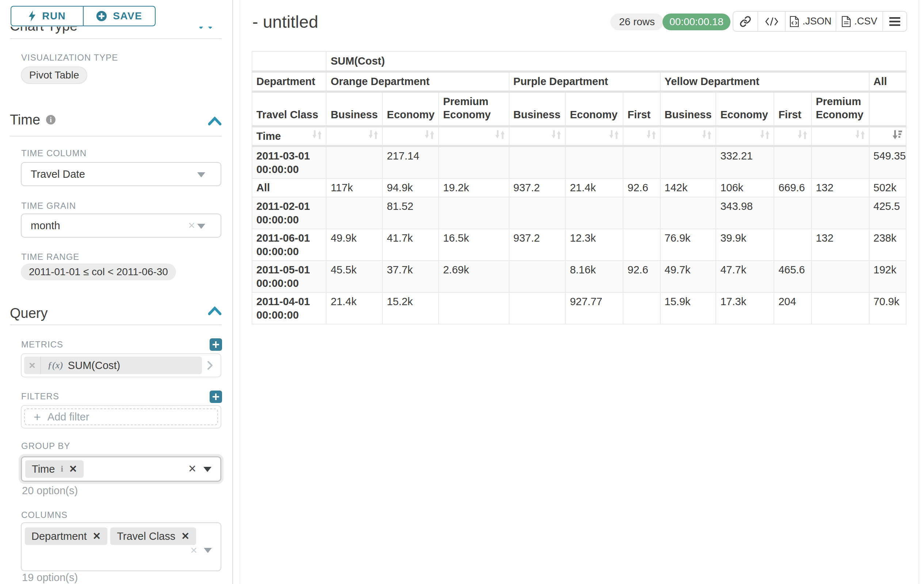 The height and width of the screenshot is (584, 924). I want to click on metric-pill: × ƒ(x) SUM(Cost), so click(113, 365).